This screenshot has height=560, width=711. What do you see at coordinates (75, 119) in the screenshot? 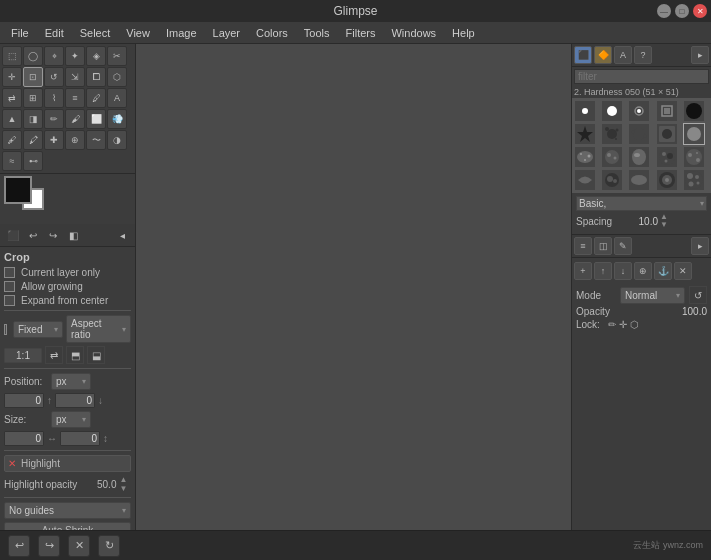
I see `tool-paintbrush: 🖌` at bounding box center [75, 119].